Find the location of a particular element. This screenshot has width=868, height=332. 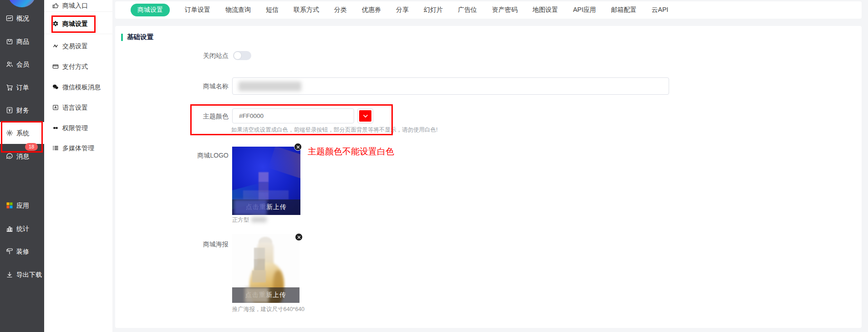

close-site-toggle is located at coordinates (242, 56).